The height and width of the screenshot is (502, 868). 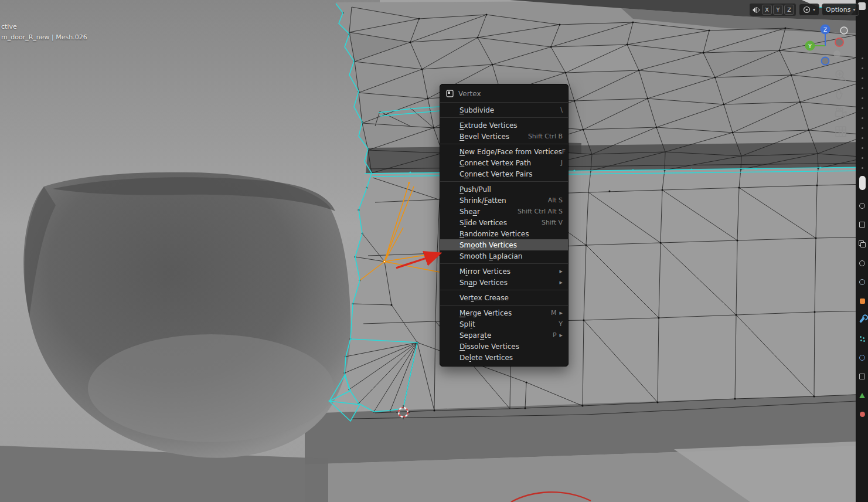 I want to click on viewport-info-text: ctive m_door_R_new | Mesh.026, so click(x=45, y=32).